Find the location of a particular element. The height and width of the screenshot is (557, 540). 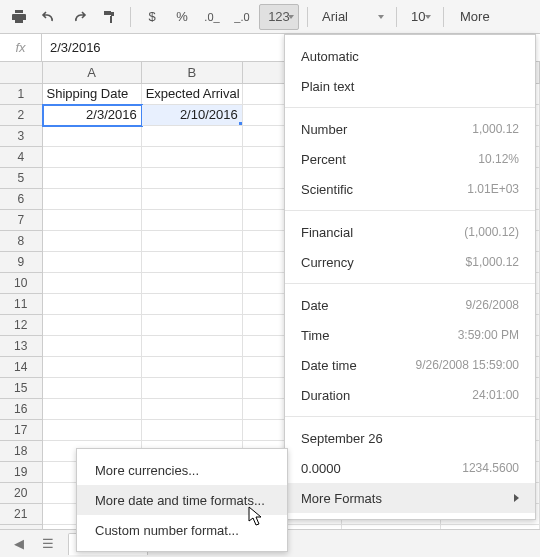

row-header: 20 is located at coordinates (22, 494).